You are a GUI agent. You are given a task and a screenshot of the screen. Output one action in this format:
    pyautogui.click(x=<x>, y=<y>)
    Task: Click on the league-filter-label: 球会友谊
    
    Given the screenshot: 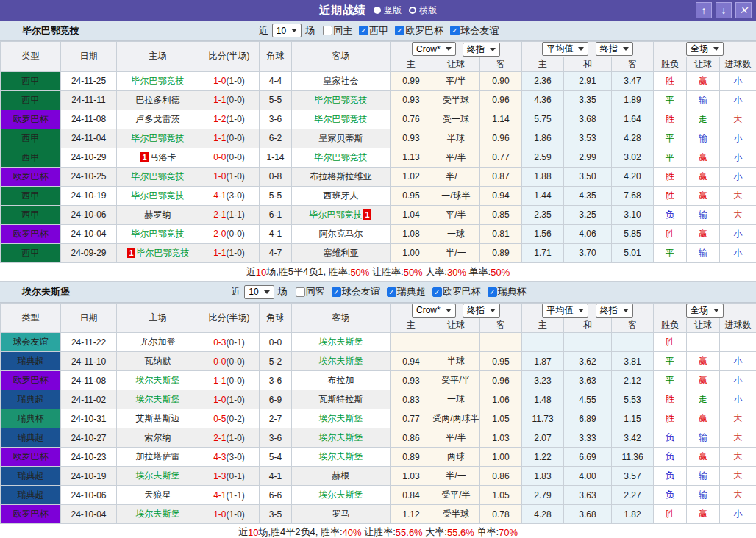 What is the action you would take?
    pyautogui.click(x=479, y=31)
    